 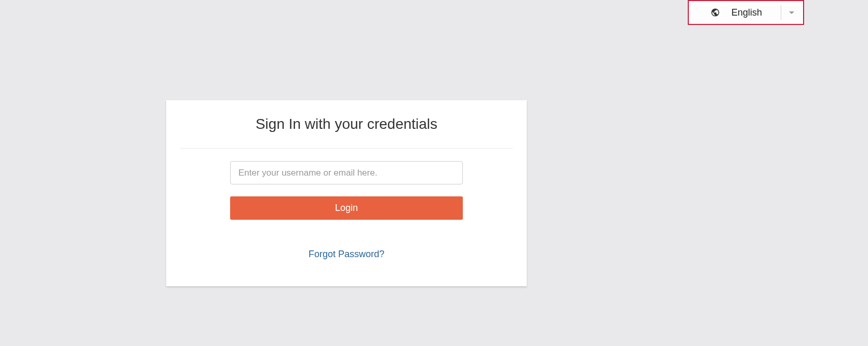 I want to click on language-selector: English, so click(x=746, y=12).